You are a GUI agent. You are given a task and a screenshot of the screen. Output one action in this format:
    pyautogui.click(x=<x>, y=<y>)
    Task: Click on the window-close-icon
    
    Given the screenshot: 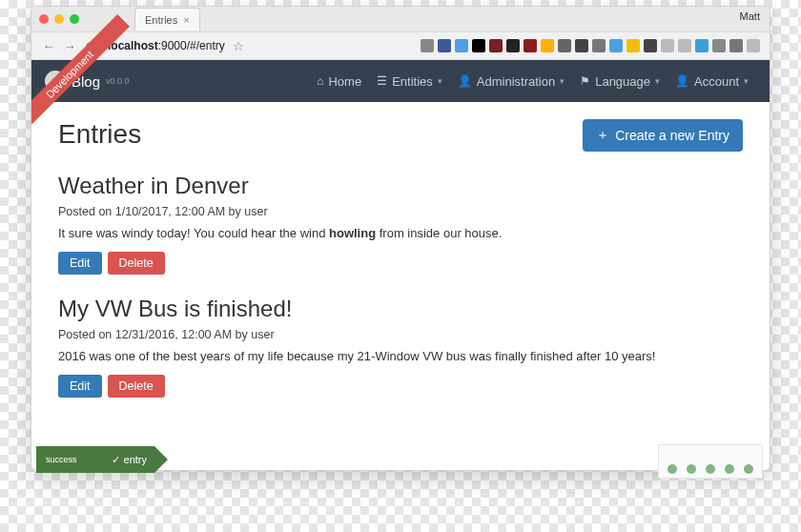 What is the action you would take?
    pyautogui.click(x=44, y=19)
    